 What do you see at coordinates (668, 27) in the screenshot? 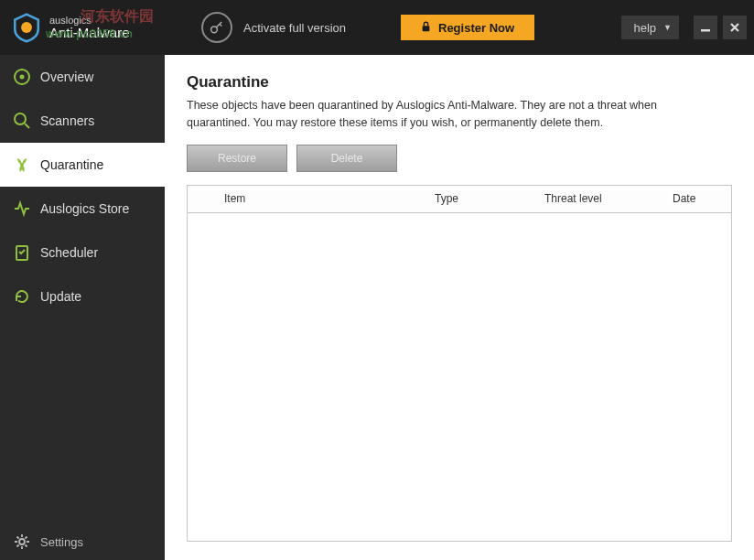
I see `chevron-down-icon: ▼` at bounding box center [668, 27].